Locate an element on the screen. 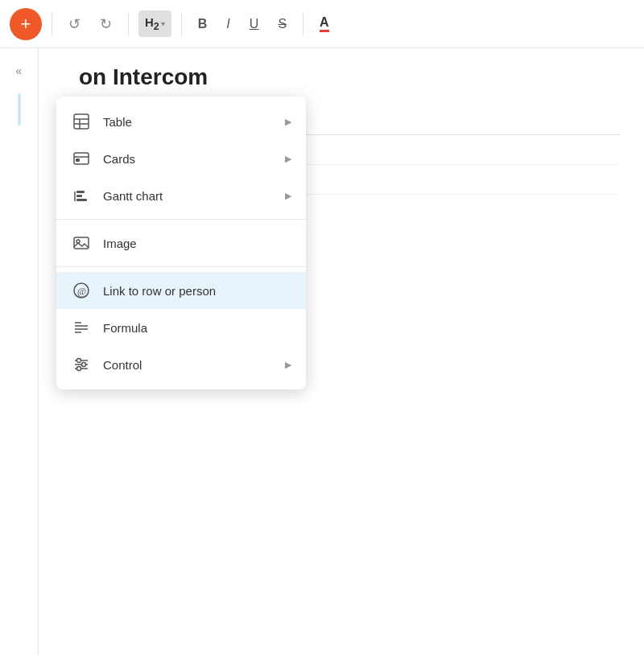  strikethrough-button: S is located at coordinates (282, 24).